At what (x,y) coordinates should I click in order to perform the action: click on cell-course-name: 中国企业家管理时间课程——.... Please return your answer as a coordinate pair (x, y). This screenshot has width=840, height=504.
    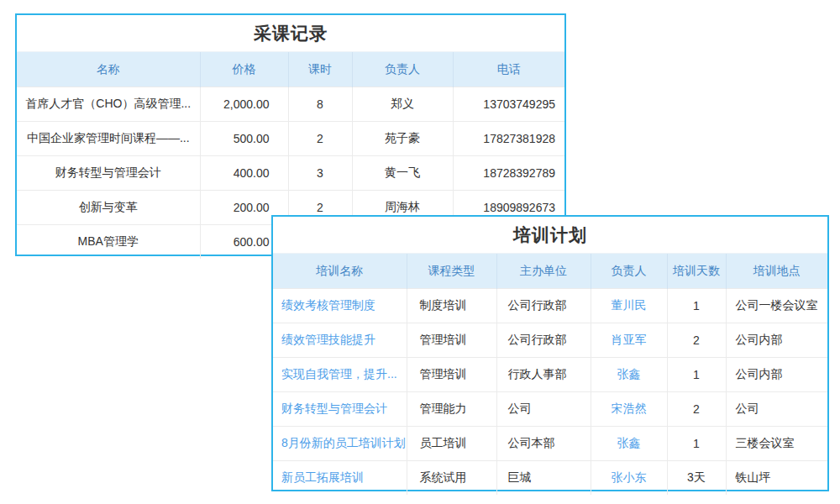
    Looking at the image, I should click on (108, 139).